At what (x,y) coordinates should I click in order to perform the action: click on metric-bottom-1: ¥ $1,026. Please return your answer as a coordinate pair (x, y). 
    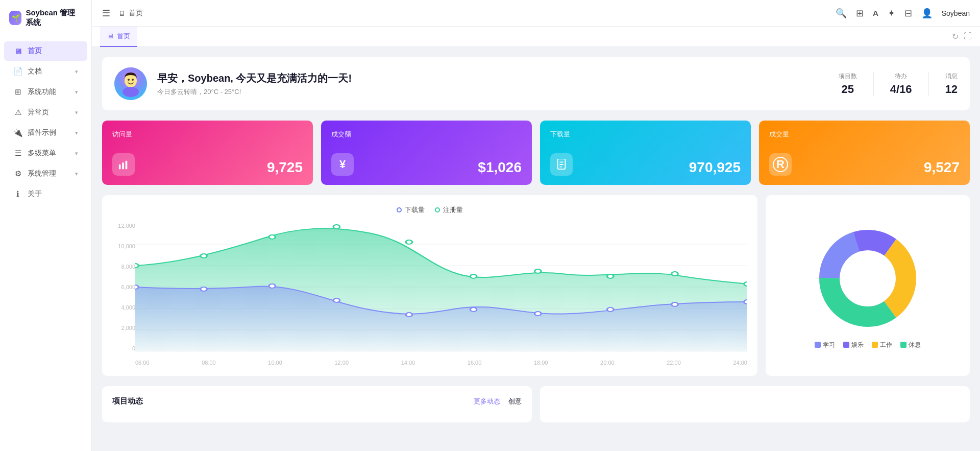
    Looking at the image, I should click on (427, 160).